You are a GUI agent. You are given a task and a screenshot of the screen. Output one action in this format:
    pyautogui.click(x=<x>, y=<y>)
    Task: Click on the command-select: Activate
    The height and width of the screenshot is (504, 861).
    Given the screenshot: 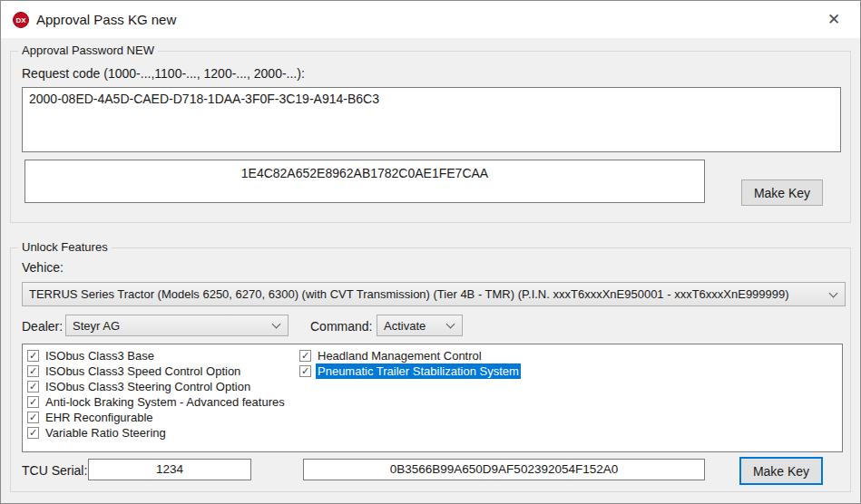 What is the action you would take?
    pyautogui.click(x=419, y=325)
    